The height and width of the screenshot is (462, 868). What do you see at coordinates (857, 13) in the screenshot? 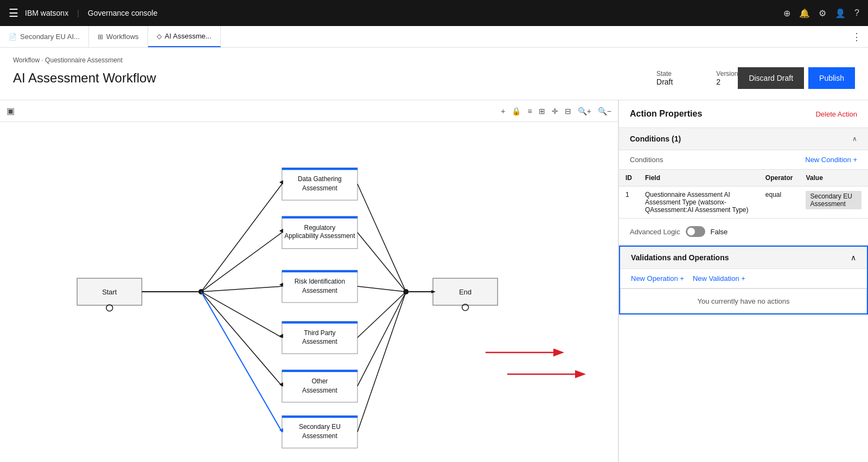
I see `help-icon: ?` at bounding box center [857, 13].